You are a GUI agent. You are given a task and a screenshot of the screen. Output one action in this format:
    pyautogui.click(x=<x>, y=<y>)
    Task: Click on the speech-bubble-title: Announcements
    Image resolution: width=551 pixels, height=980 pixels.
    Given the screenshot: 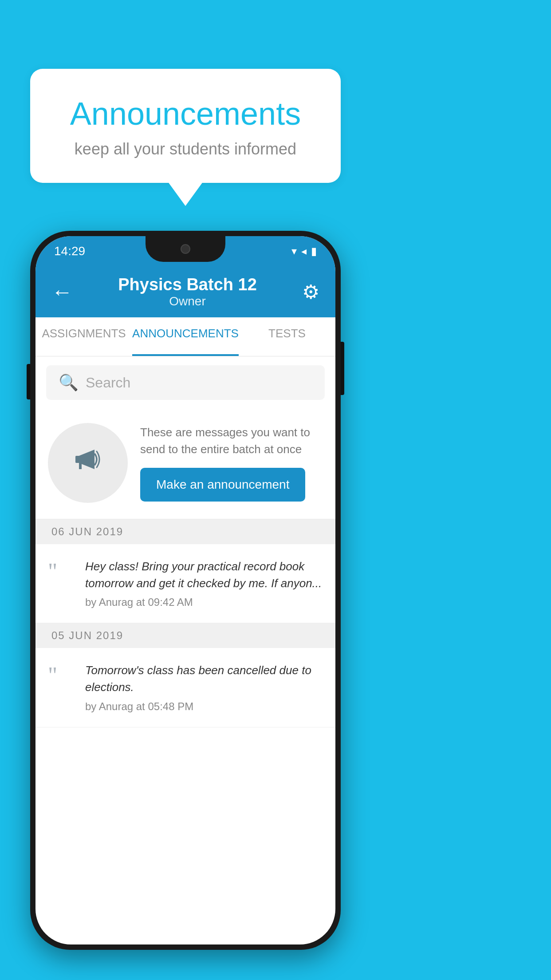 What is the action you would take?
    pyautogui.click(x=185, y=114)
    